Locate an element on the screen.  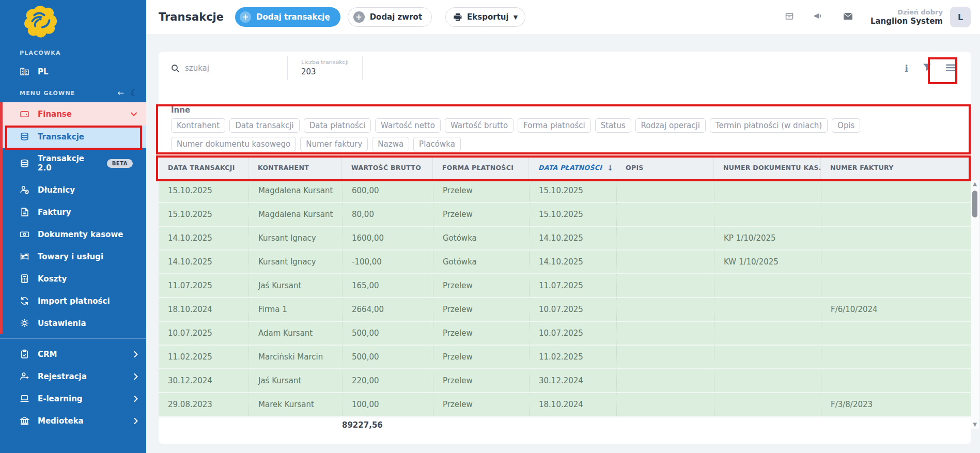
scrollbar-thumb is located at coordinates (975, 204).